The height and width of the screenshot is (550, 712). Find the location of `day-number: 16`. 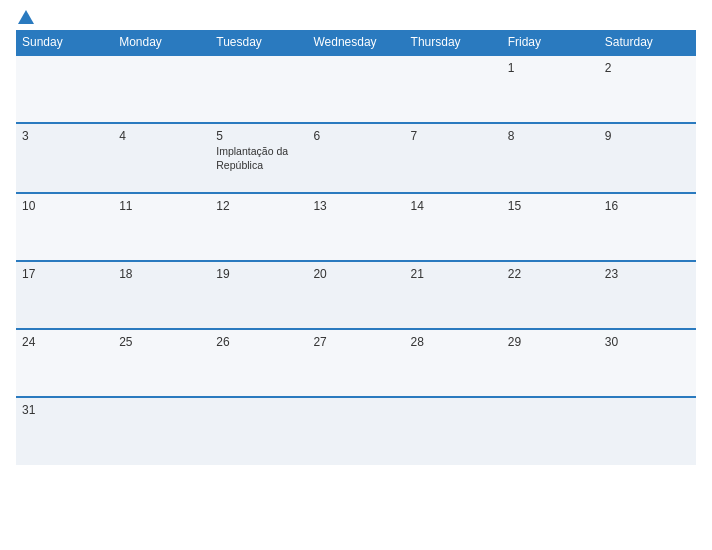

day-number: 16 is located at coordinates (648, 206).